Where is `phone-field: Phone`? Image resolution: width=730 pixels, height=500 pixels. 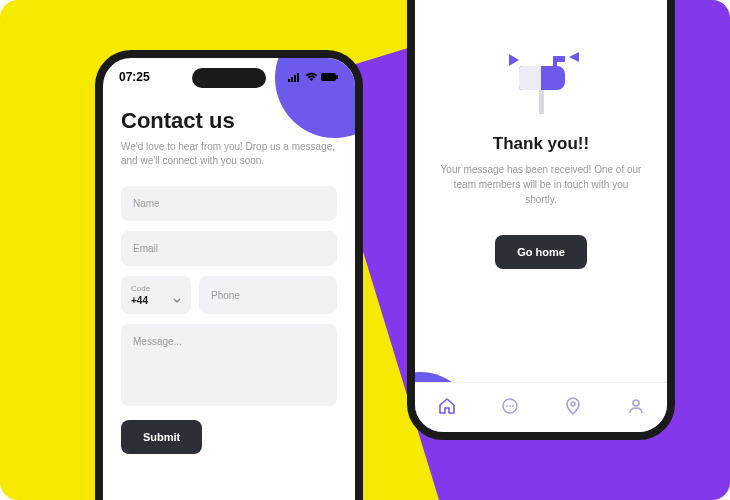 phone-field: Phone is located at coordinates (268, 295).